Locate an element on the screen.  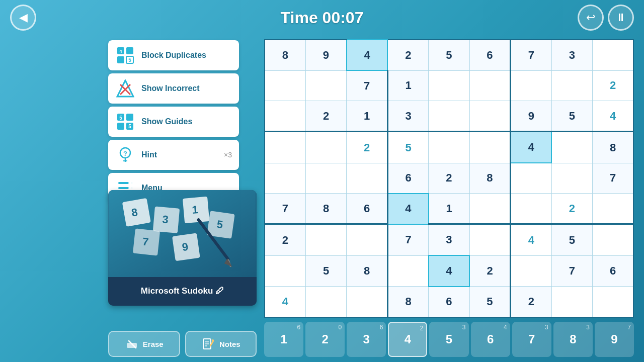
hint-button: ? Hint ×3 is located at coordinates (174, 155).